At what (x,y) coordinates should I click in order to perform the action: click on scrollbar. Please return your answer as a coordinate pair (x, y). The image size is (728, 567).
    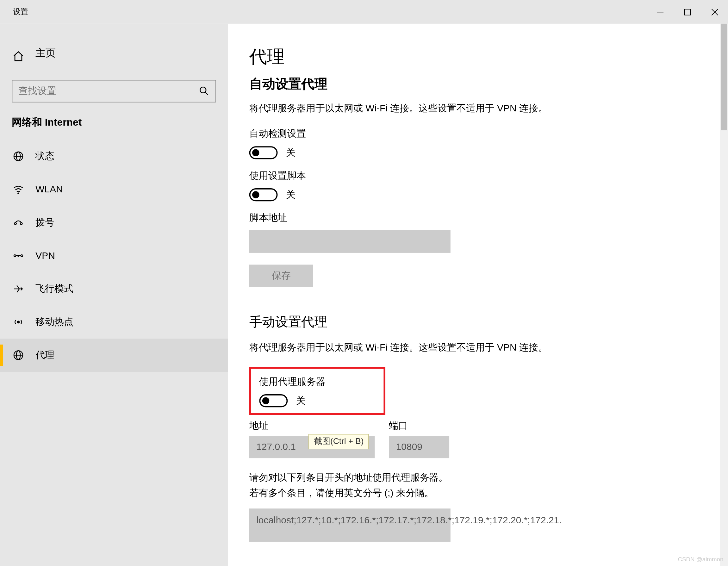
    Looking at the image, I should click on (724, 295).